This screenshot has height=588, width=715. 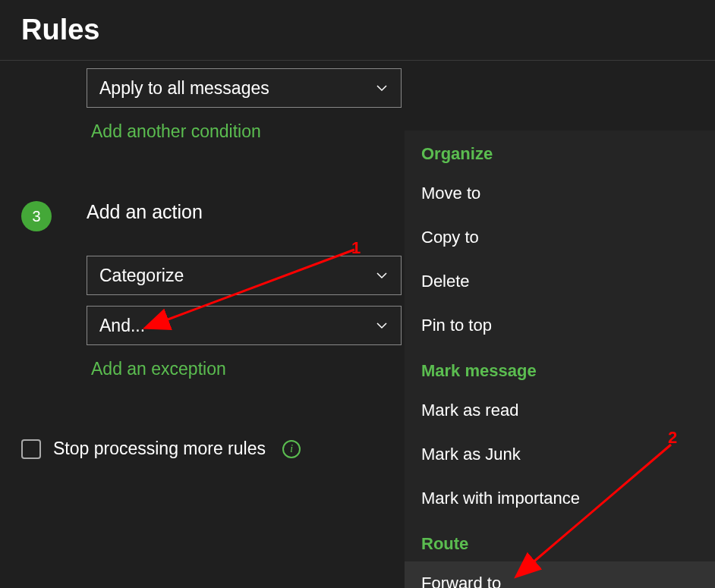 What do you see at coordinates (560, 368) in the screenshot?
I see `menu-group-mark: Mark message` at bounding box center [560, 368].